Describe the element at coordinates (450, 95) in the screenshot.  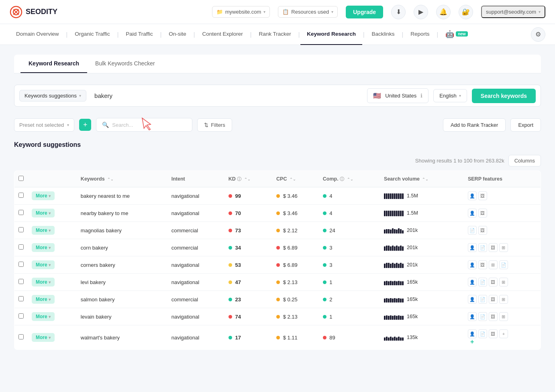
I see `language-selector: English ▾` at that location.